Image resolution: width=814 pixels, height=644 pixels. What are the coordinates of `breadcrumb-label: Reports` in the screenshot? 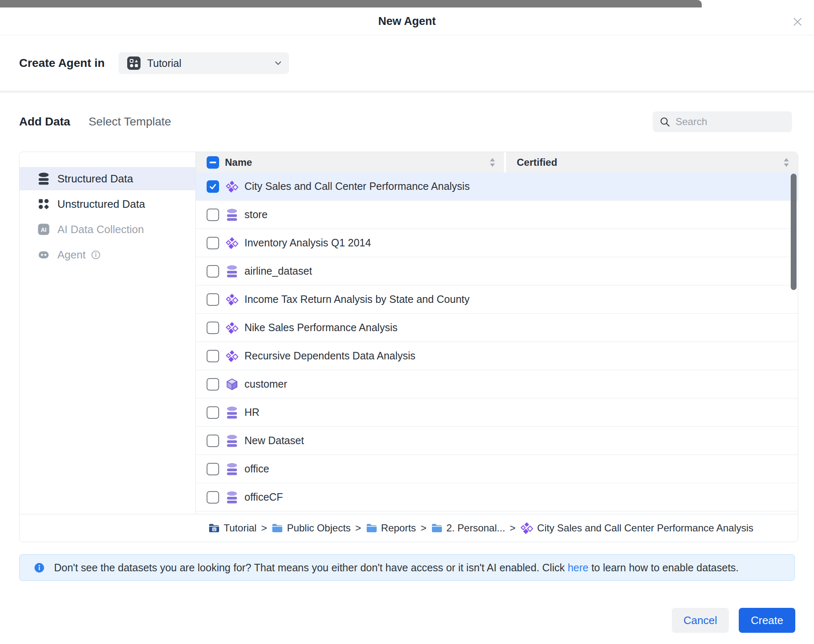 It's located at (399, 528).